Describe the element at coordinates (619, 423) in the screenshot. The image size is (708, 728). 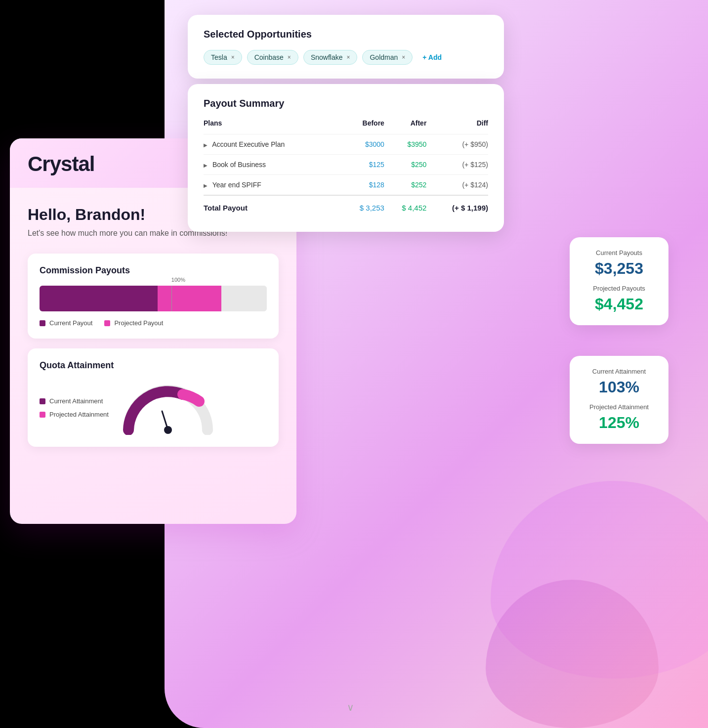
I see `projected-attainment-value: 125%` at that location.